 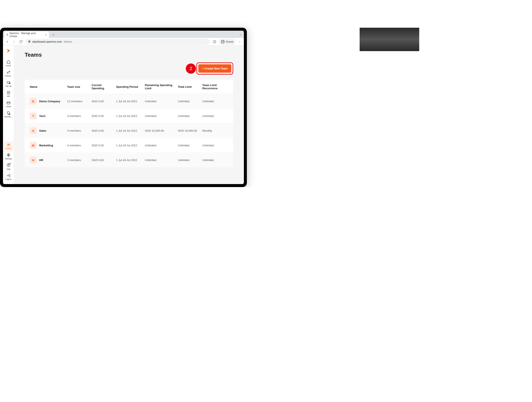 I want to click on spenmo-favicon-icon: S, so click(x=7, y=35).